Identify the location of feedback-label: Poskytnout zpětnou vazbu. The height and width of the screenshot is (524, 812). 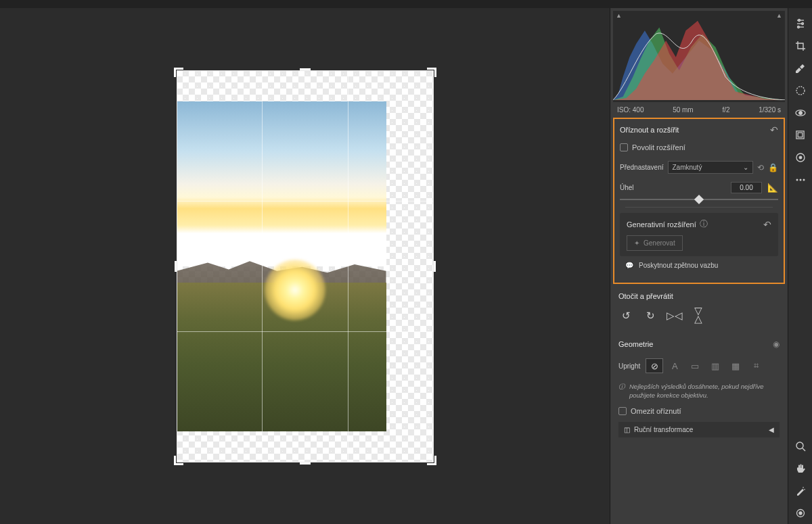
(678, 265).